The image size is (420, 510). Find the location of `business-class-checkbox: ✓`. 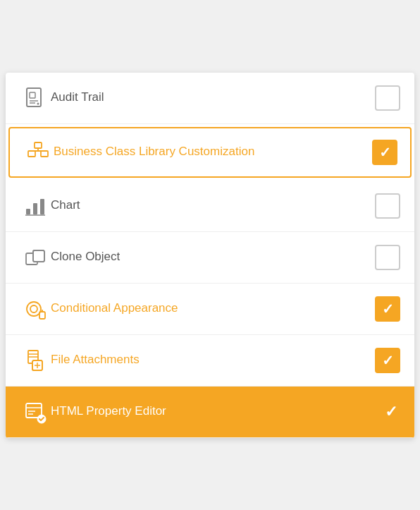

business-class-checkbox: ✓ is located at coordinates (385, 152).